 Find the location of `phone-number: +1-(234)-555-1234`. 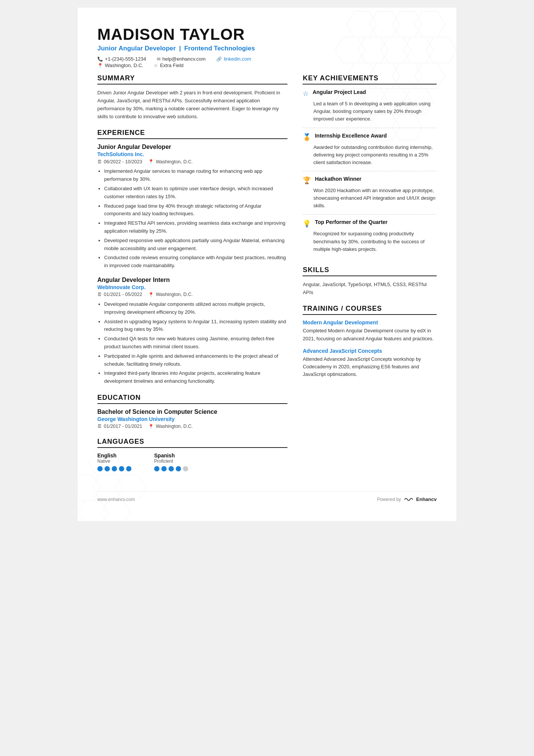

phone-number: +1-(234)-555-1234 is located at coordinates (126, 59).